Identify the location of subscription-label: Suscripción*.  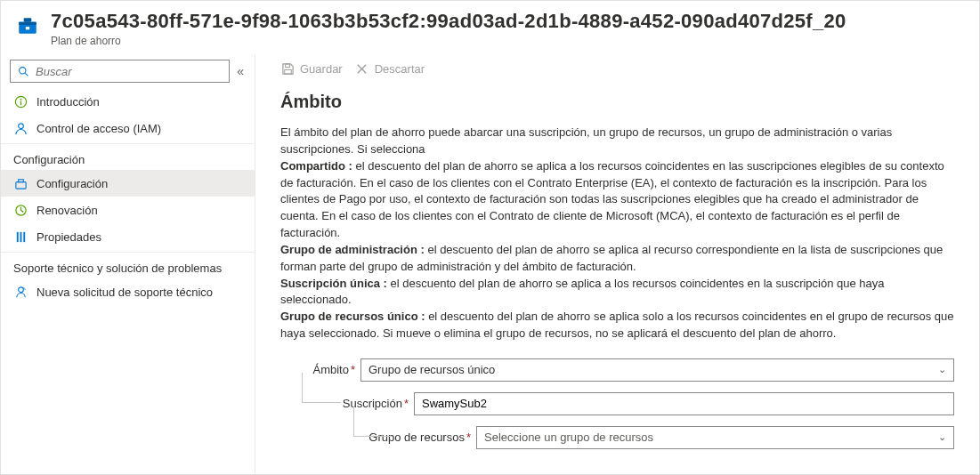
(347, 404).